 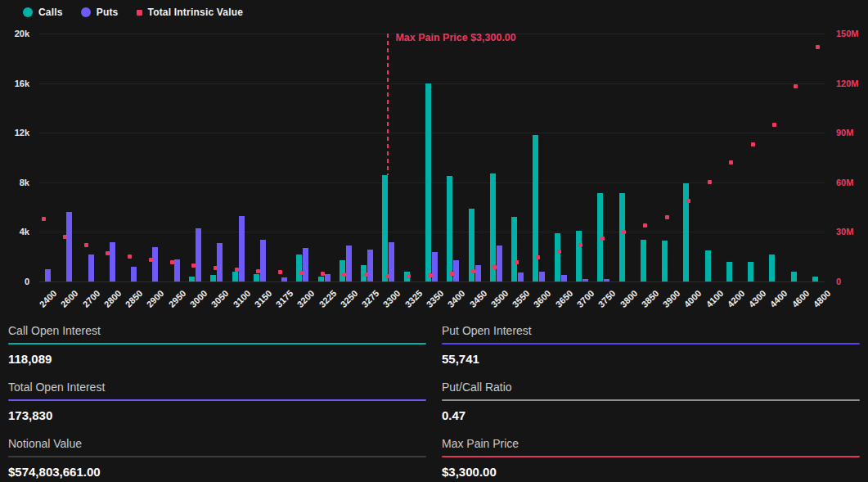 What do you see at coordinates (190, 12) in the screenshot?
I see `legend-item-total-intrinsic-value: Total Intrinsic Value` at bounding box center [190, 12].